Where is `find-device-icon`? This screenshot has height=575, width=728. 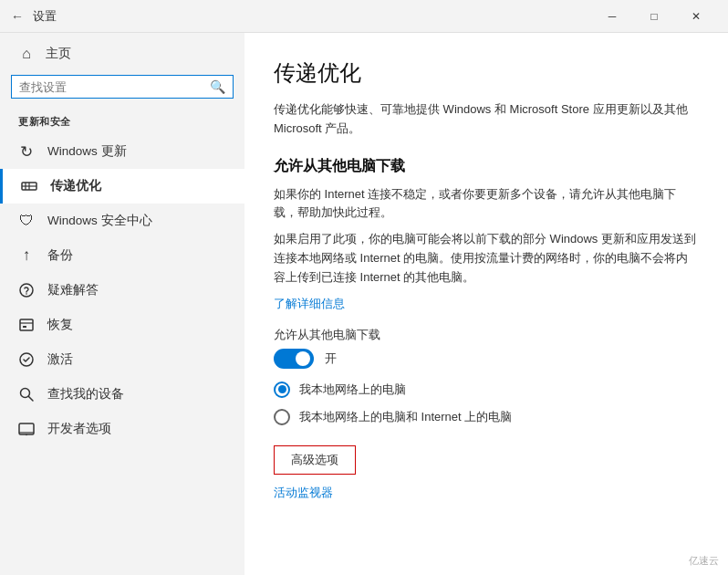
find-device-icon is located at coordinates (26, 394).